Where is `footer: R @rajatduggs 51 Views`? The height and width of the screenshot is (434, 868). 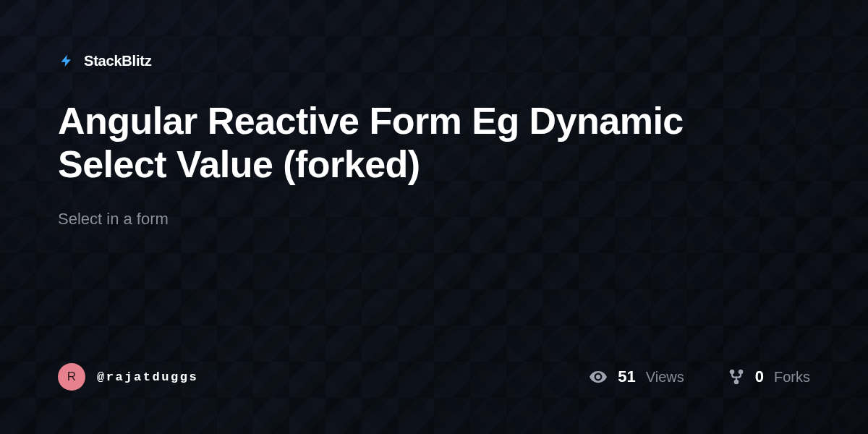 footer: R @rajatduggs 51 Views is located at coordinates (434, 377).